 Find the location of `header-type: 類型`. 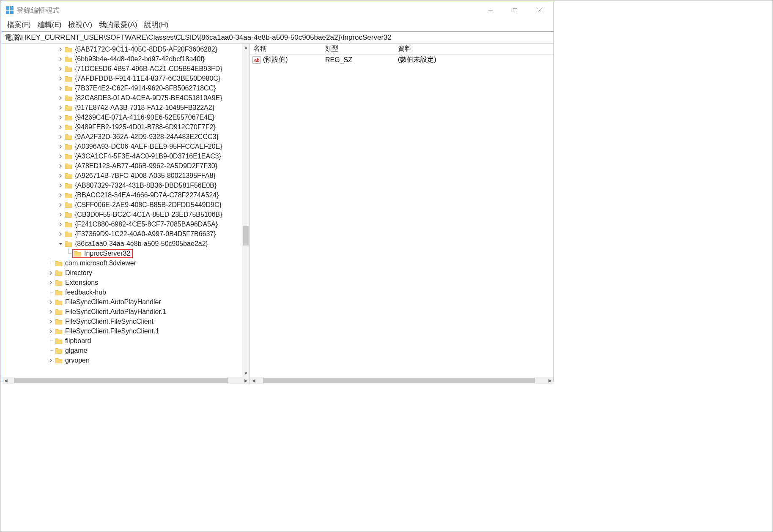

header-type: 類型 is located at coordinates (358, 49).